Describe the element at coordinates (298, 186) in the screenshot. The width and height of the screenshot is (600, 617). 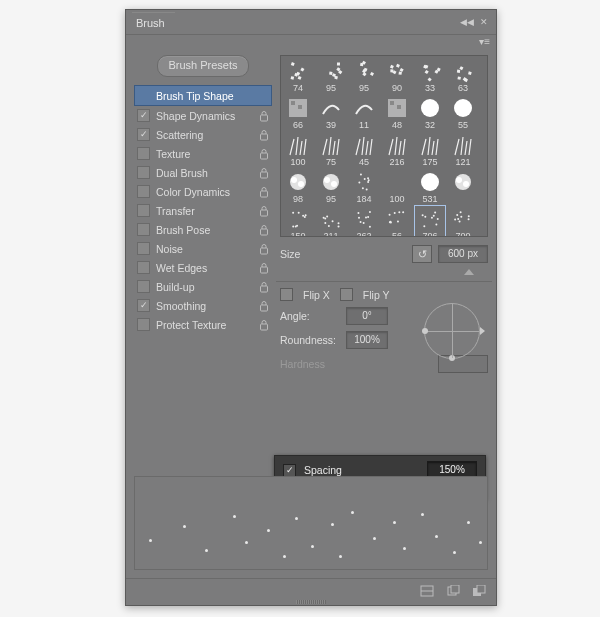
I see `brush-preset-98: 98` at that location.